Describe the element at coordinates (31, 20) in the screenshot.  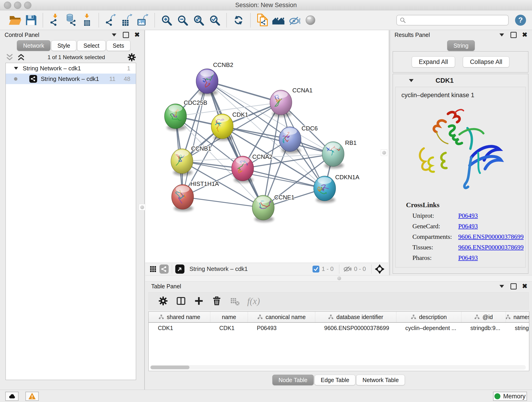
I see `save-session-button` at that location.